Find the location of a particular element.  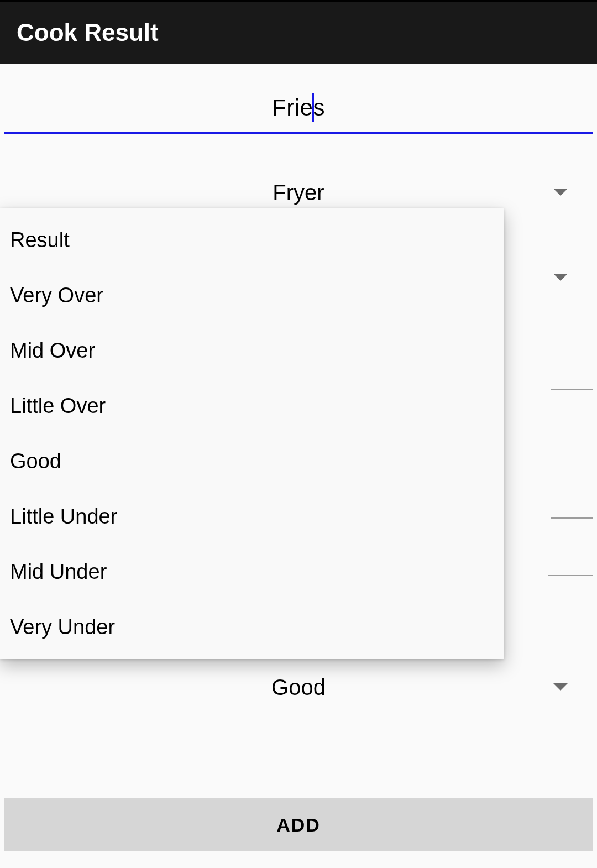

dropdown-option-mid-under: Mid Under is located at coordinates (252, 572).